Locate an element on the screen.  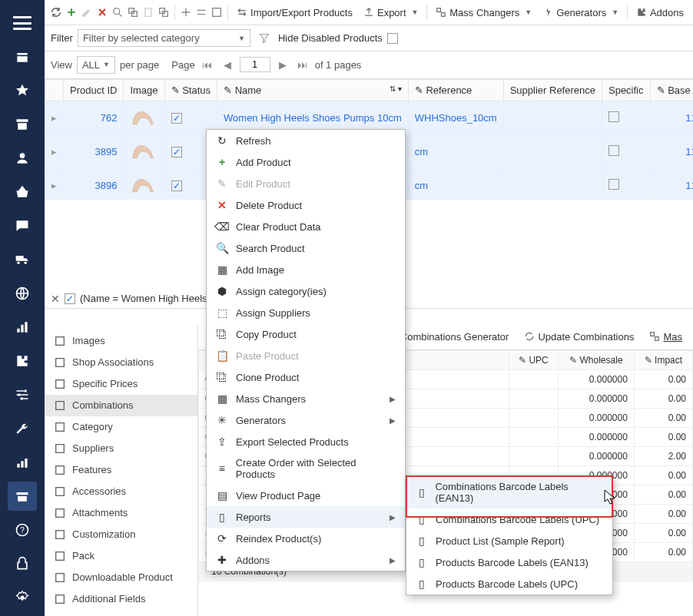
page-input is located at coordinates (255, 65).